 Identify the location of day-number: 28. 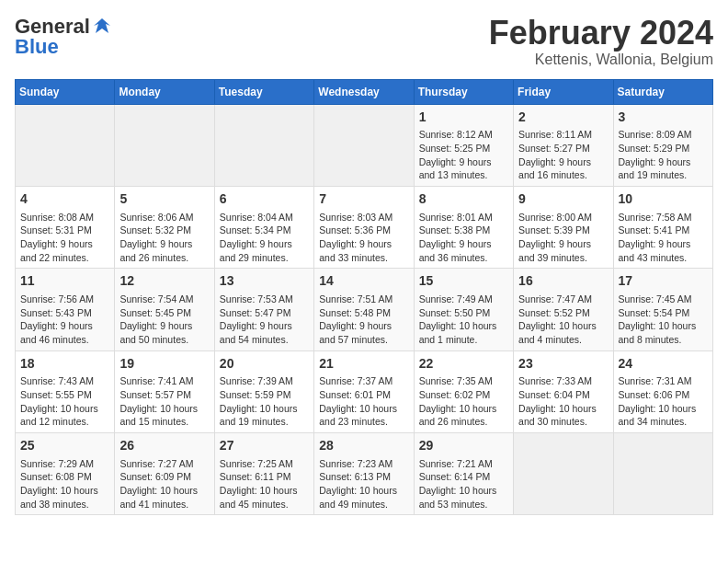
(364, 446).